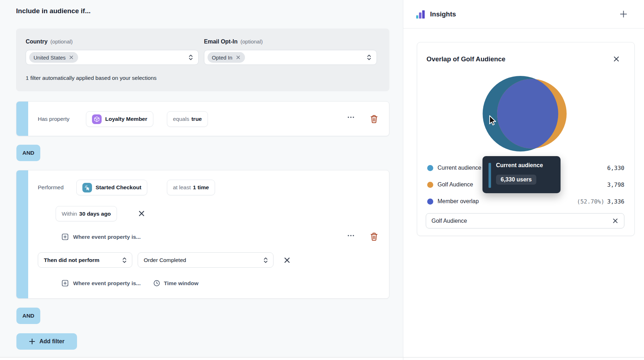  What do you see at coordinates (50, 58) in the screenshot?
I see `country-chip-label: United States` at bounding box center [50, 58].